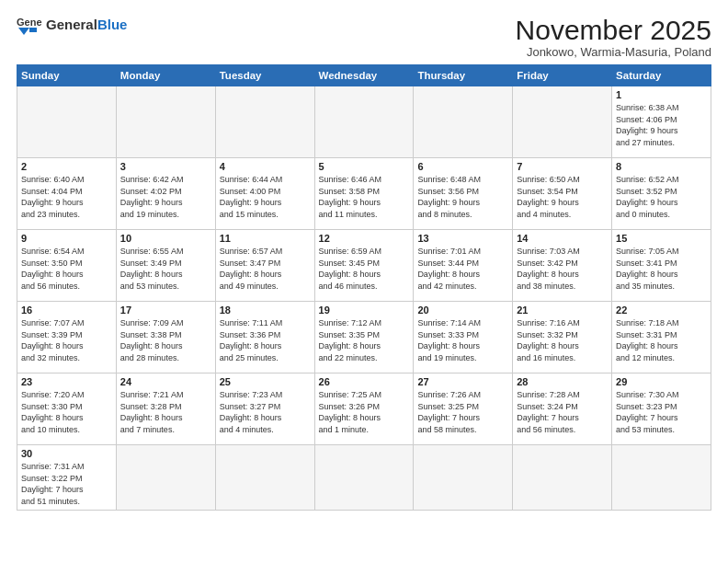  What do you see at coordinates (265, 167) in the screenshot?
I see `day-number: 4` at bounding box center [265, 167].